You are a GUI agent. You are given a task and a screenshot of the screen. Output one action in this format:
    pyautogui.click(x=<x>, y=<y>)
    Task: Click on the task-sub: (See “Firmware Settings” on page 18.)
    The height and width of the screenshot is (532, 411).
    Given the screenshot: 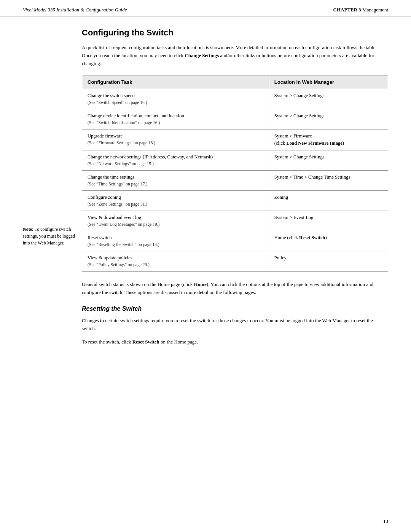 What is the action you would take?
    pyautogui.click(x=175, y=143)
    